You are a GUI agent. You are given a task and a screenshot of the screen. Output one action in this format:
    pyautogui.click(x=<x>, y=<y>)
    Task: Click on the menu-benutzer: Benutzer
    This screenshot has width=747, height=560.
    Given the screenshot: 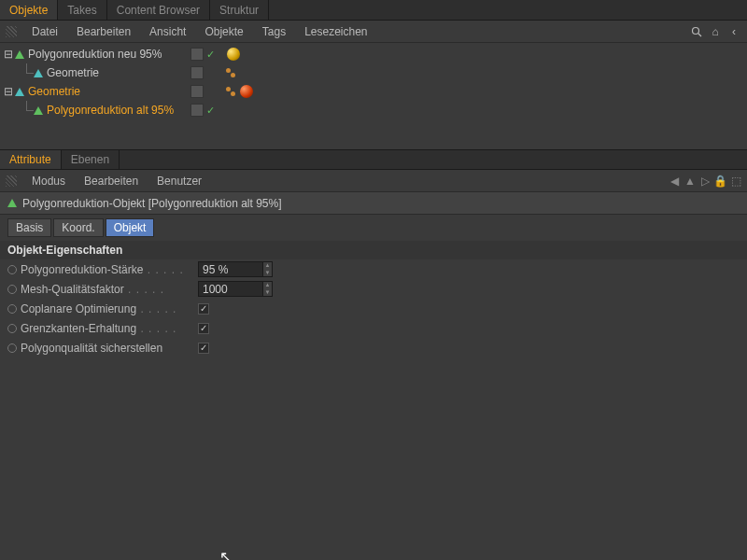 What is the action you would take?
    pyautogui.click(x=179, y=181)
    